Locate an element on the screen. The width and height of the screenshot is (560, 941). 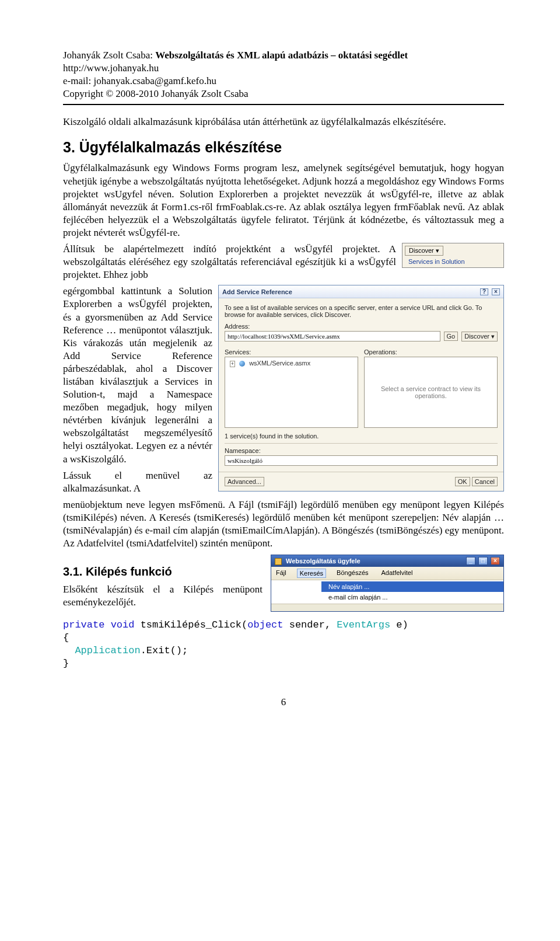
services-label: Services: is located at coordinates (292, 352).